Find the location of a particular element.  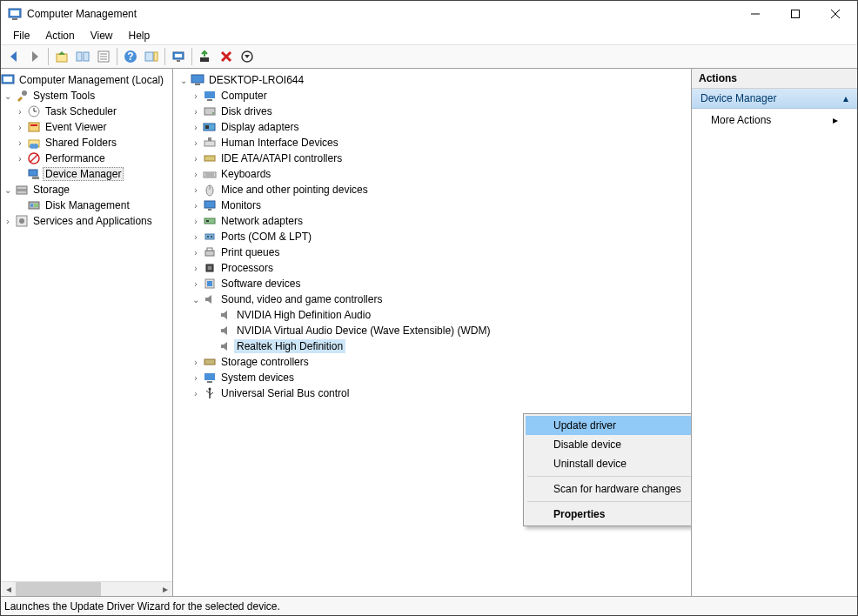

tree-services-apps: › Services and Applications is located at coordinates (87, 221).